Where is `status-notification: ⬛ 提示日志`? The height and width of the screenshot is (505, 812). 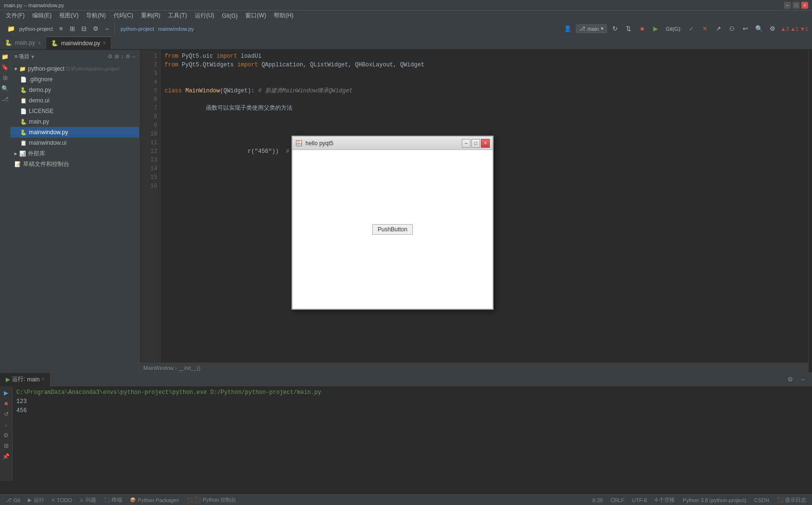
status-notification: ⬛ 提示日志 is located at coordinates (792, 500).